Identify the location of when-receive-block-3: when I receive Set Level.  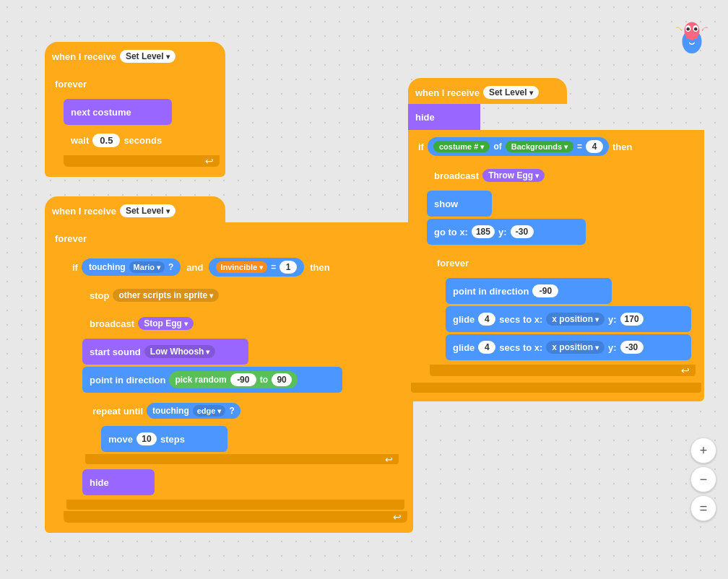
(488, 91).